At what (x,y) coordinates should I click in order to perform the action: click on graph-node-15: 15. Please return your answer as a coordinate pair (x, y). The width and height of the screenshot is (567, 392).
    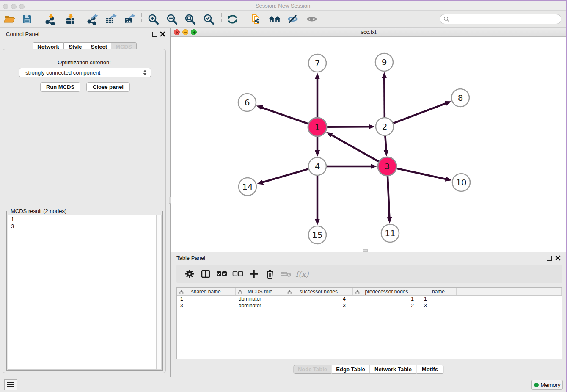
    Looking at the image, I should click on (317, 235).